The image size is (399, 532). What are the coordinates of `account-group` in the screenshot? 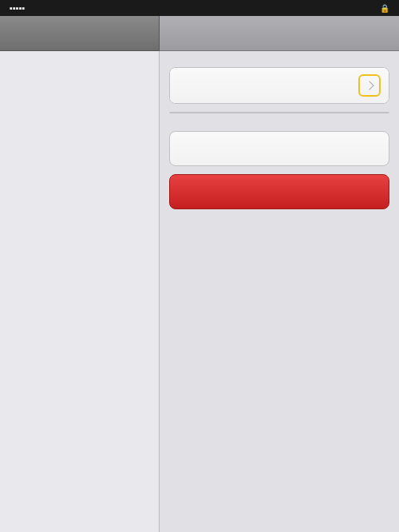 It's located at (279, 85).